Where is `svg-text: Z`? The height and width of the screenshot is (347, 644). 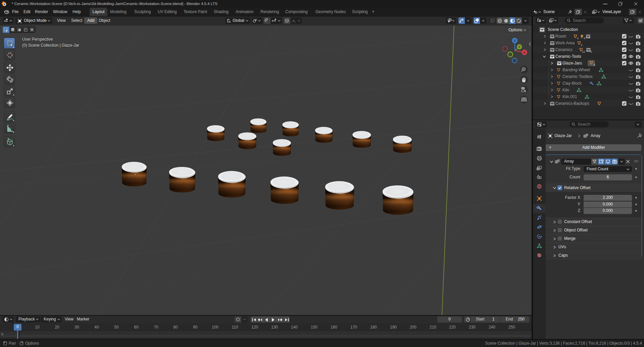 svg-text: Z is located at coordinates (515, 40).